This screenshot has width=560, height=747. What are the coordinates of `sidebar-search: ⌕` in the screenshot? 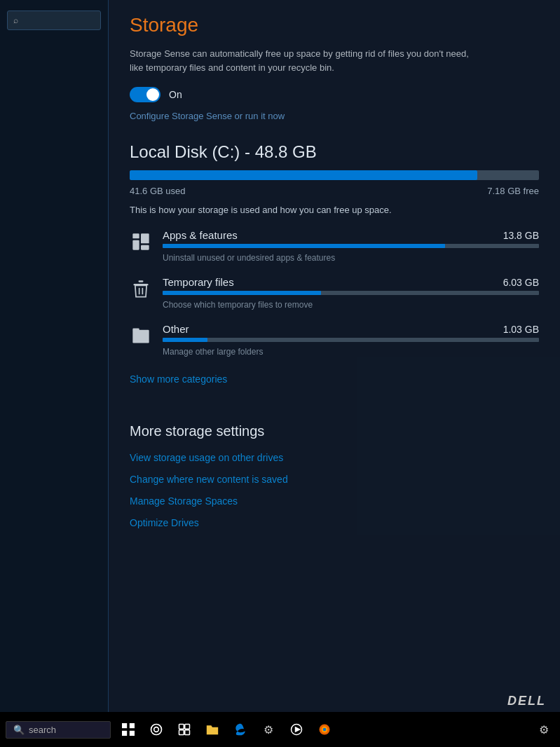 It's located at (54, 20).